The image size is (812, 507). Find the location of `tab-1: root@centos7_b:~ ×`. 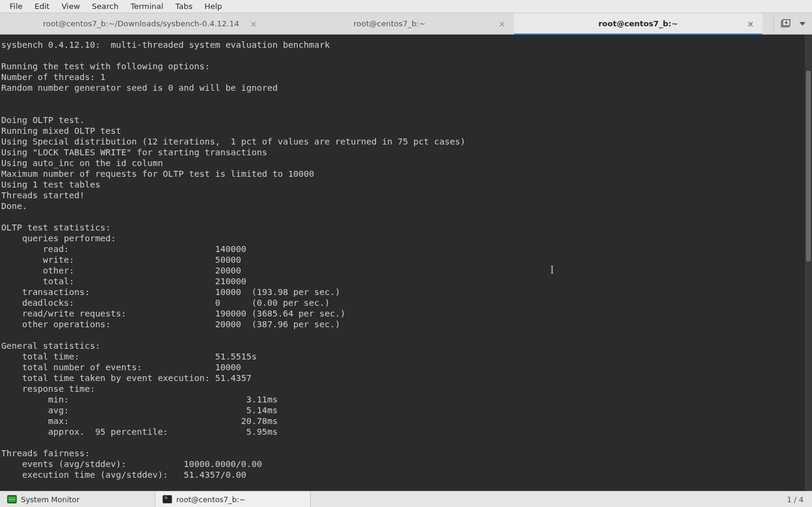

tab-1: root@centos7_b:~ × is located at coordinates (390, 24).